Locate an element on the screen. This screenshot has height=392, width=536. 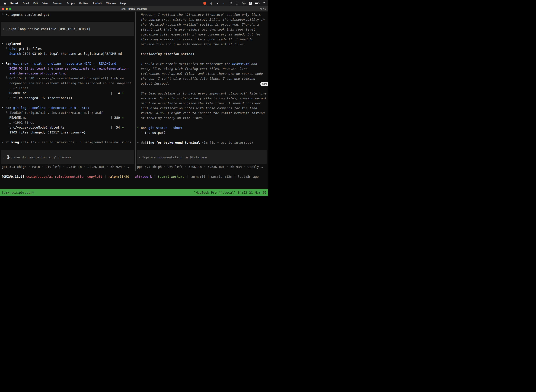
terminal-line: companion analysis without altering the … is located at coordinates (68, 83).